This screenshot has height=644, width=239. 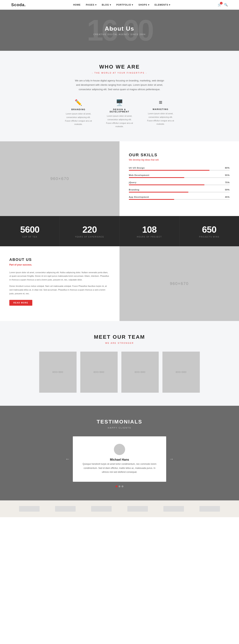 I want to click on about-tagline: Part of your success., so click(x=60, y=265).